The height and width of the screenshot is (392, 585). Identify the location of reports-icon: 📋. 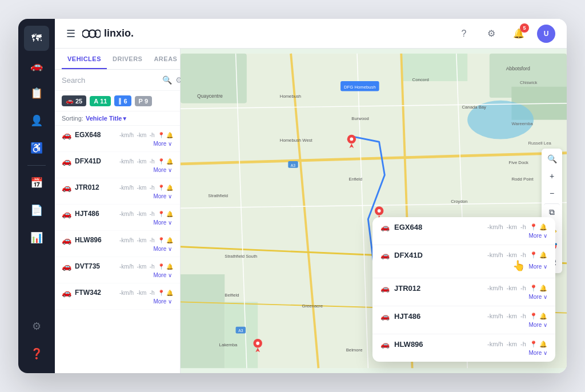
(37, 93).